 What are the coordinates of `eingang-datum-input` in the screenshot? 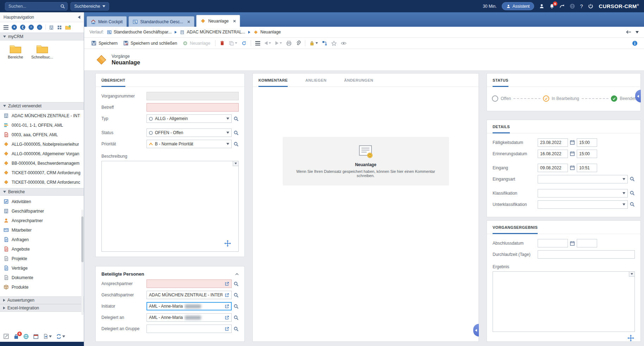 It's located at (553, 168).